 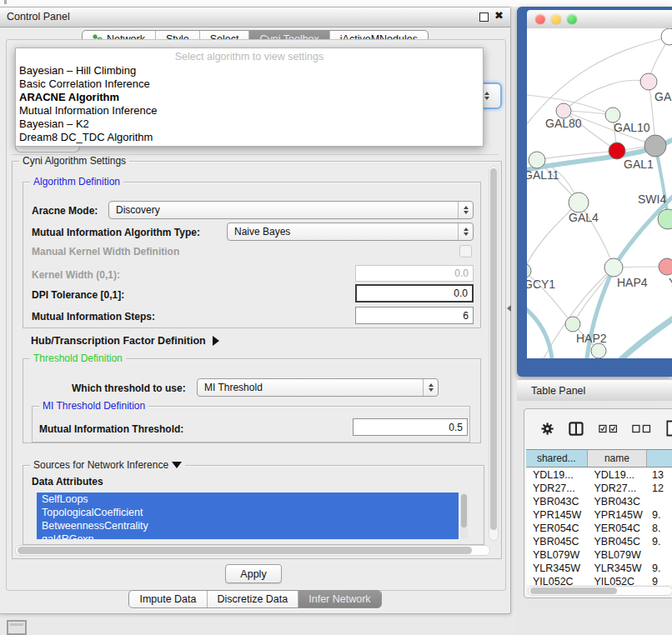 I want to click on node-table: shared... name YDL19...YDL19...13 YDR27.…, so click(x=599, y=517).